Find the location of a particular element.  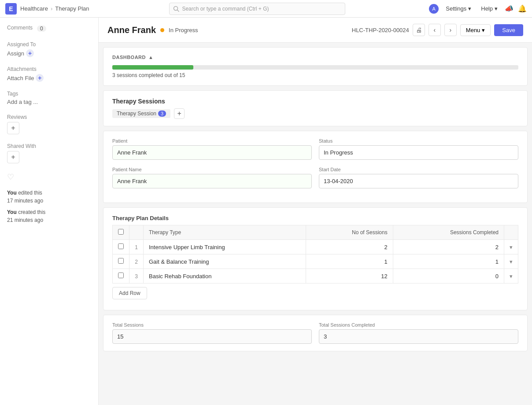

row3-chevron: ▾ is located at coordinates (511, 276).